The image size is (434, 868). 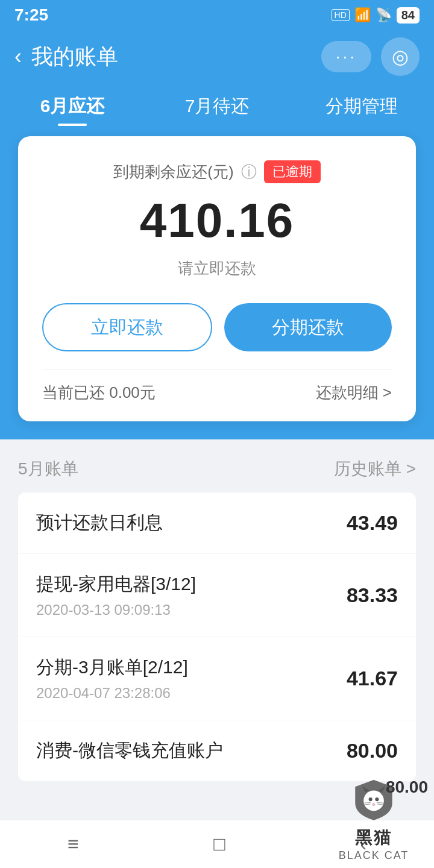 I want to click on item-interest-title: 预计还款日利息, so click(x=192, y=523).